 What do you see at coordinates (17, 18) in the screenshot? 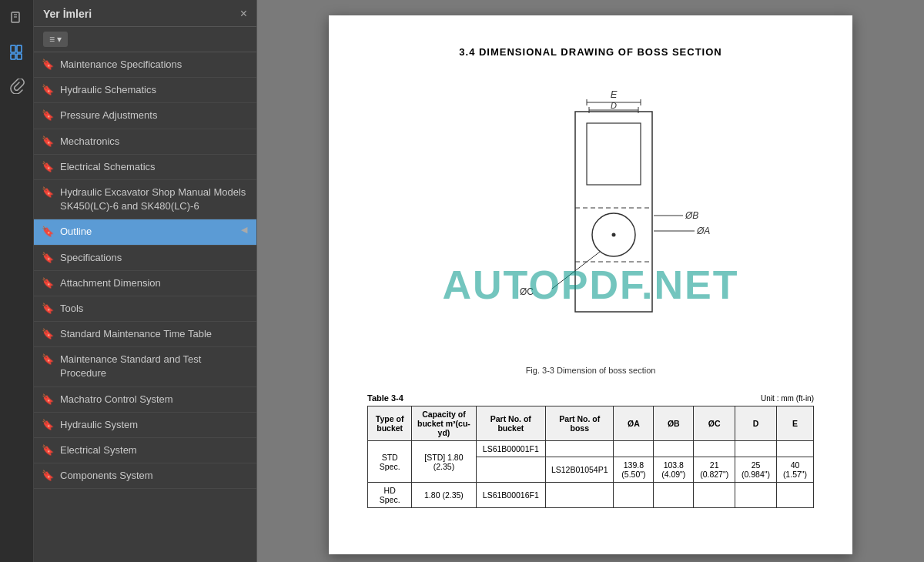
I see `pages-icon` at bounding box center [17, 18].